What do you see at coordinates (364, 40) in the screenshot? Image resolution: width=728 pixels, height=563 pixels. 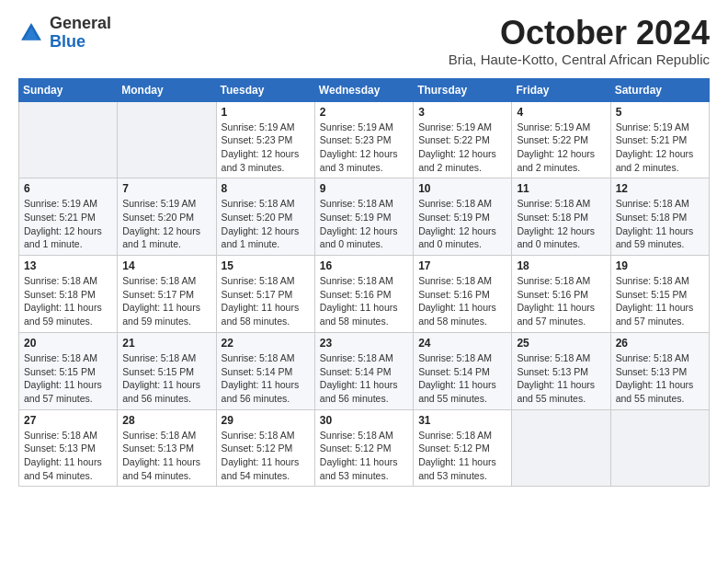 I see `page-header: General Blue October 2024 Bria, Haute-Ko…` at bounding box center [364, 40].